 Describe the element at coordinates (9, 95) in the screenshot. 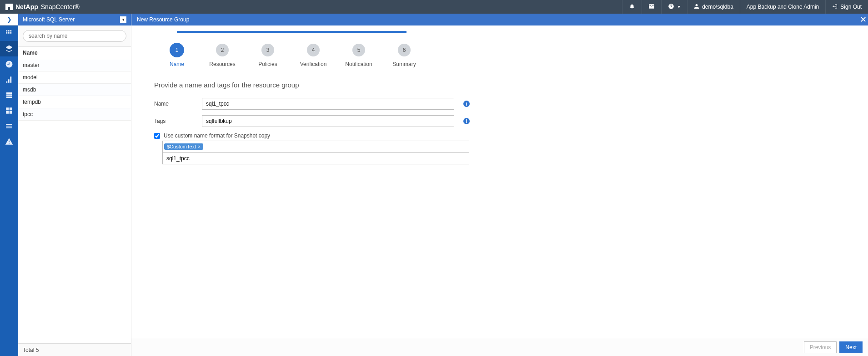

I see `nav-hosts` at that location.